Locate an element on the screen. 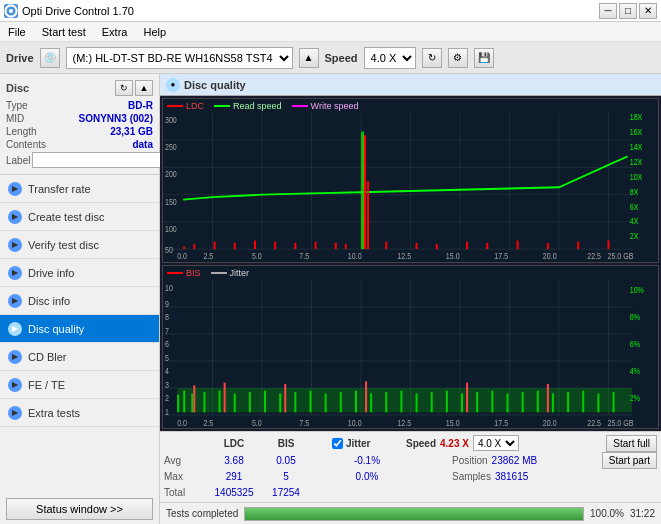 This screenshot has height=524, width=661. progress-fill is located at coordinates (414, 514).